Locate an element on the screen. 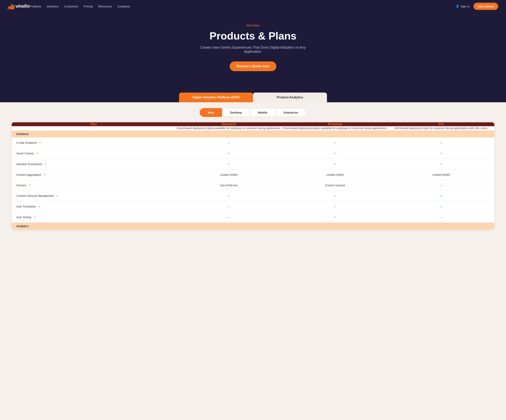  table-header-row: Plan Standard Premium Pro is located at coordinates (253, 124).